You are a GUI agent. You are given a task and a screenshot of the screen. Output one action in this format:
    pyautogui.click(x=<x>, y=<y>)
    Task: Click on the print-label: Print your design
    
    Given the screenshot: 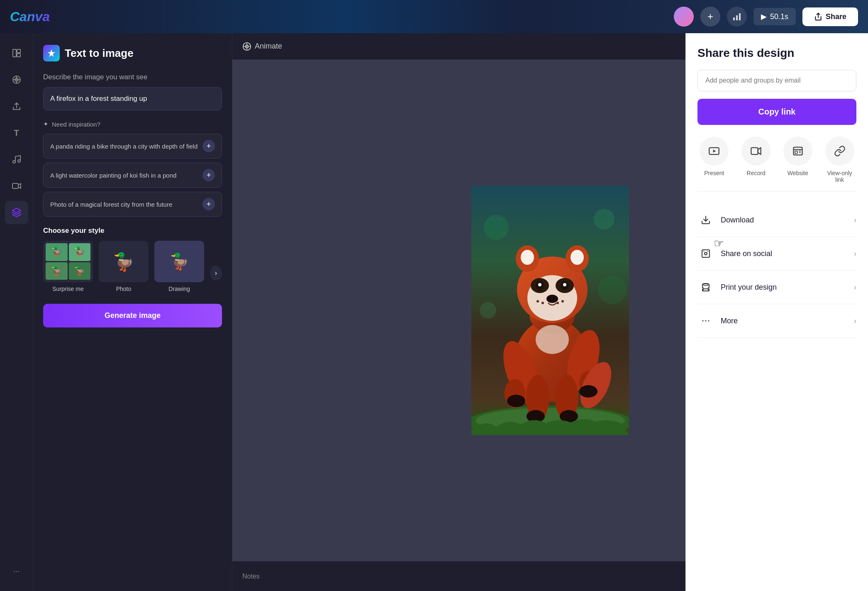 What is the action you would take?
    pyautogui.click(x=749, y=287)
    